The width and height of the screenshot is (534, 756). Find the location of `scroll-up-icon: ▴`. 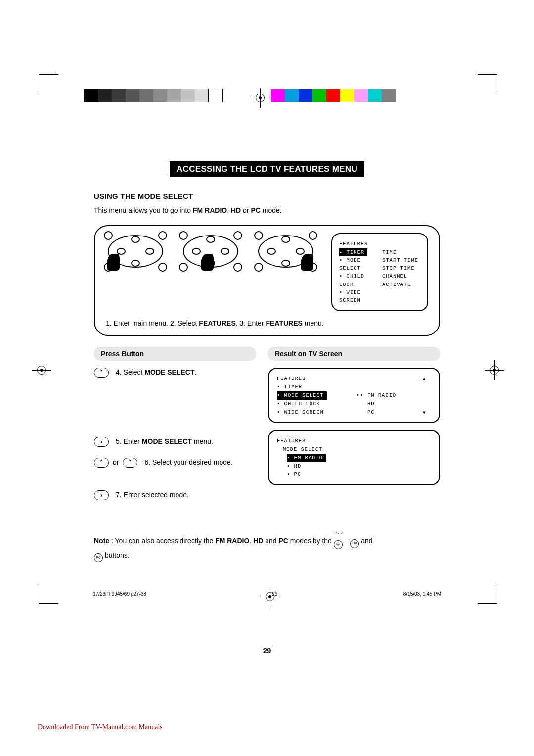

scroll-up-icon: ▴ is located at coordinates (424, 379).